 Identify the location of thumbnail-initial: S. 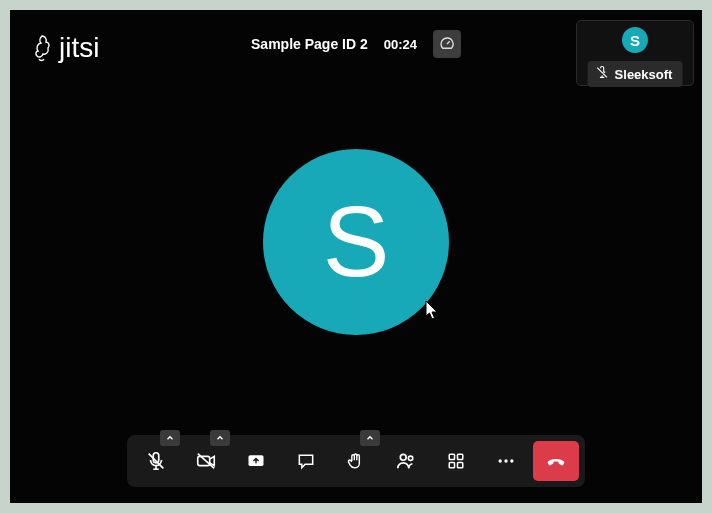
(635, 40).